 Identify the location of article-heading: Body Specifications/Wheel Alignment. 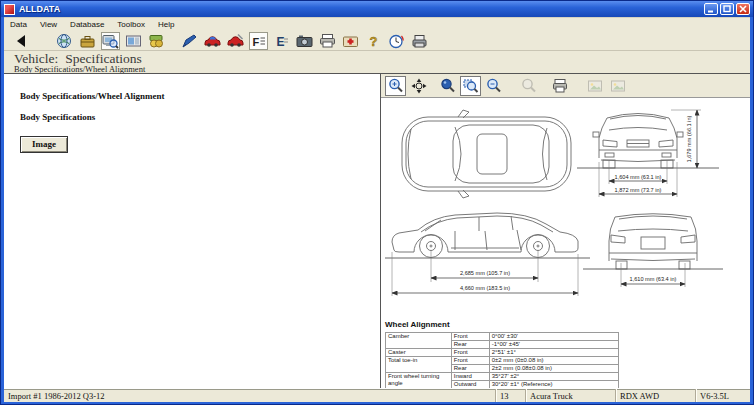
(200, 96).